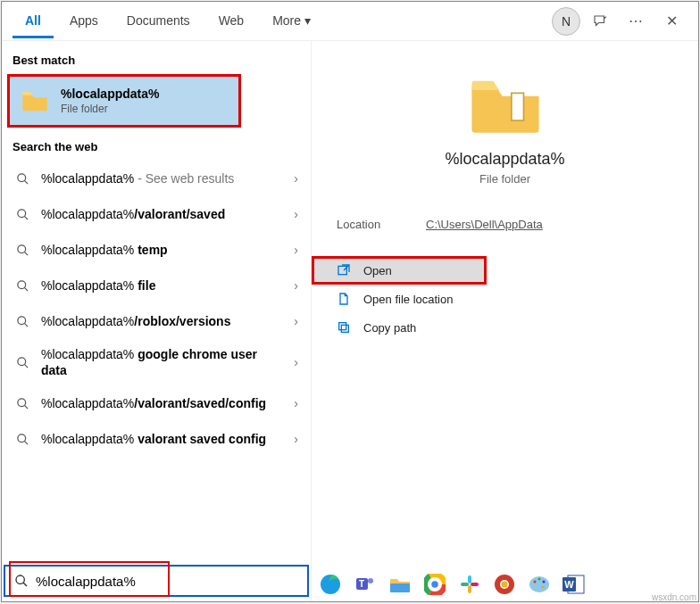  I want to click on edge-icon, so click(330, 584).